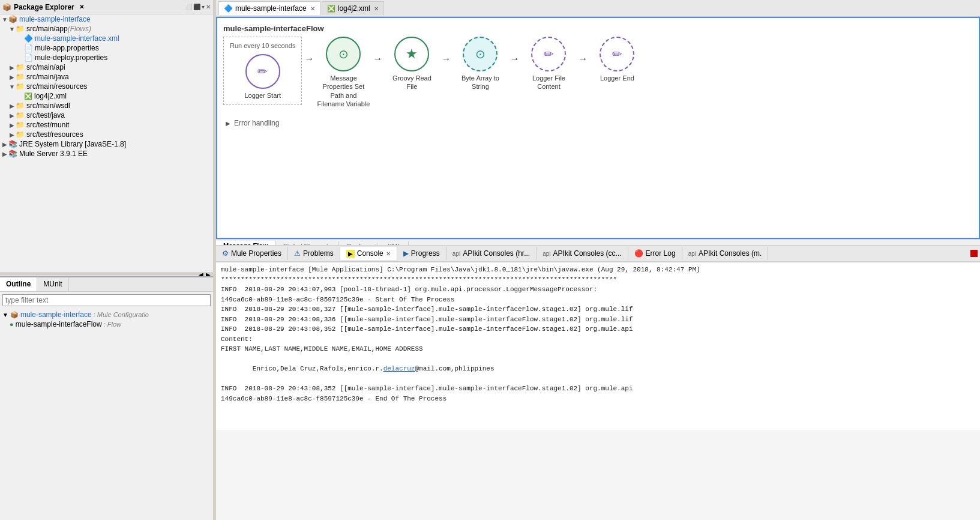 This screenshot has width=980, height=520. What do you see at coordinates (263, 95) in the screenshot?
I see `node-label: Logger Start` at bounding box center [263, 95].